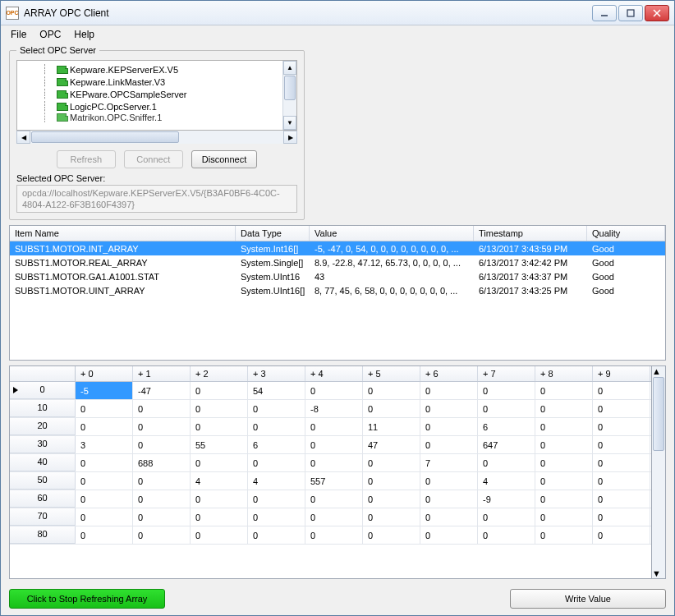 This screenshot has height=616, width=675. Describe the element at coordinates (87, 599) in the screenshot. I see `stop-refresh-button: Click to Stop Refreshing Array` at that location.